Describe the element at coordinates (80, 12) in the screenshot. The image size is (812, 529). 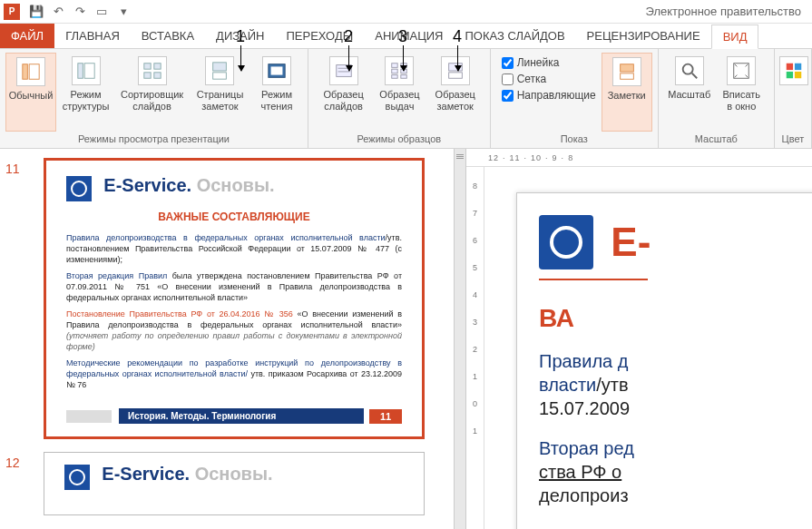
I see `redo-icon: ↷` at that location.